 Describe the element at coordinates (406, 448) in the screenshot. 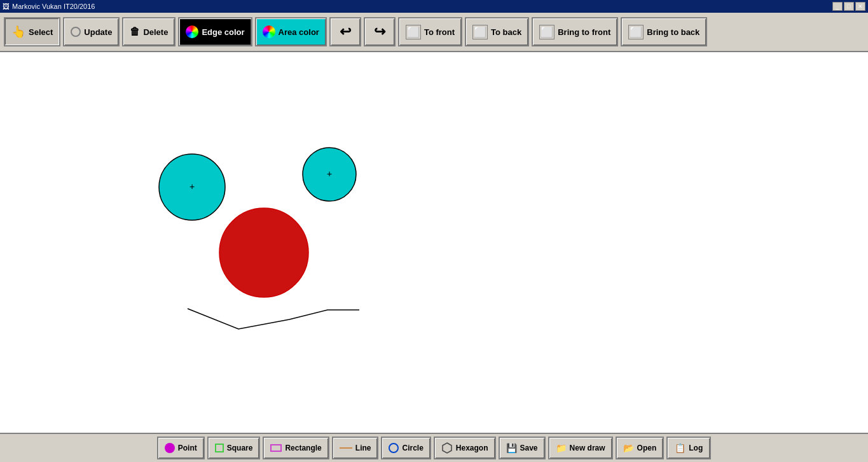

I see `circle-button: Circle` at that location.